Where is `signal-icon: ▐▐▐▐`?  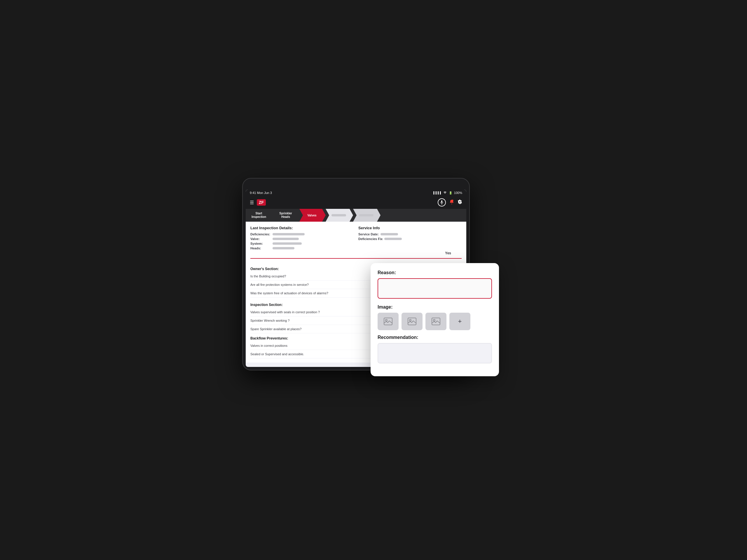
signal-icon: ▐▐▐▐ is located at coordinates (437, 193).